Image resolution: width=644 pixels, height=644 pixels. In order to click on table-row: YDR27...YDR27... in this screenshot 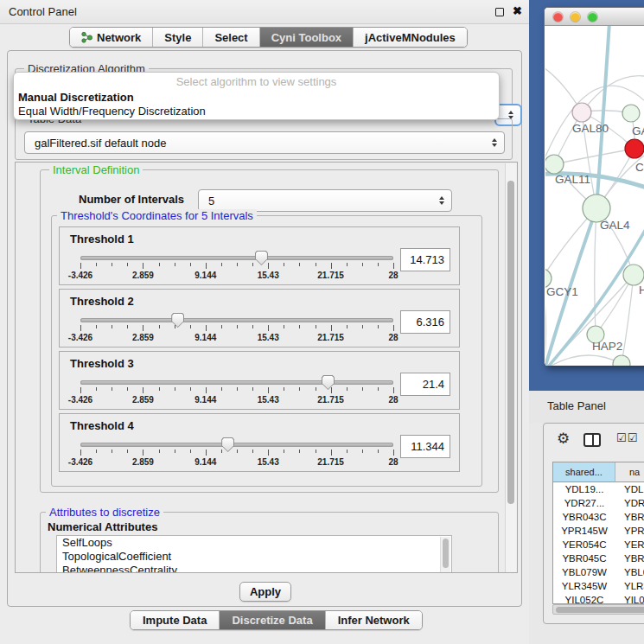, I will do `click(598, 503)`.